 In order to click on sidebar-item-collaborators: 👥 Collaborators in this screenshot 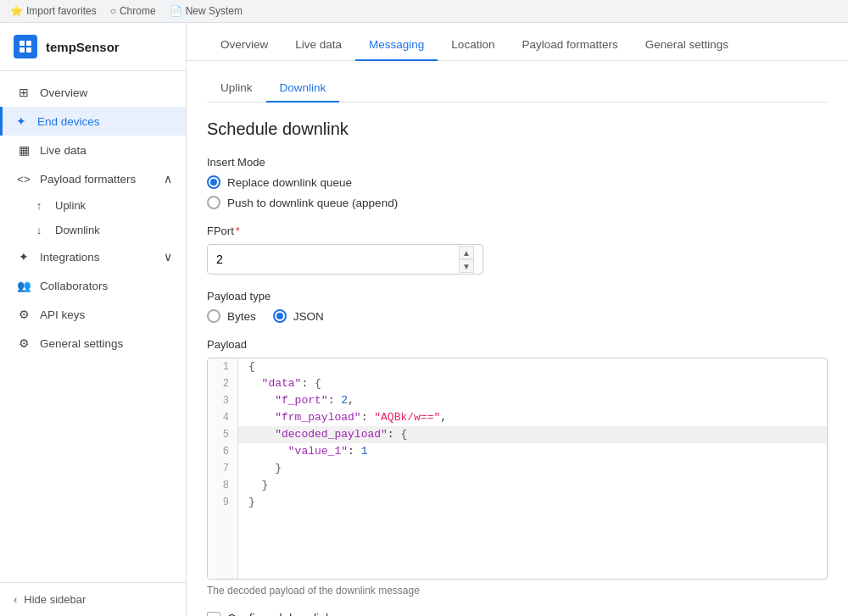, I will do `click(93, 286)`.